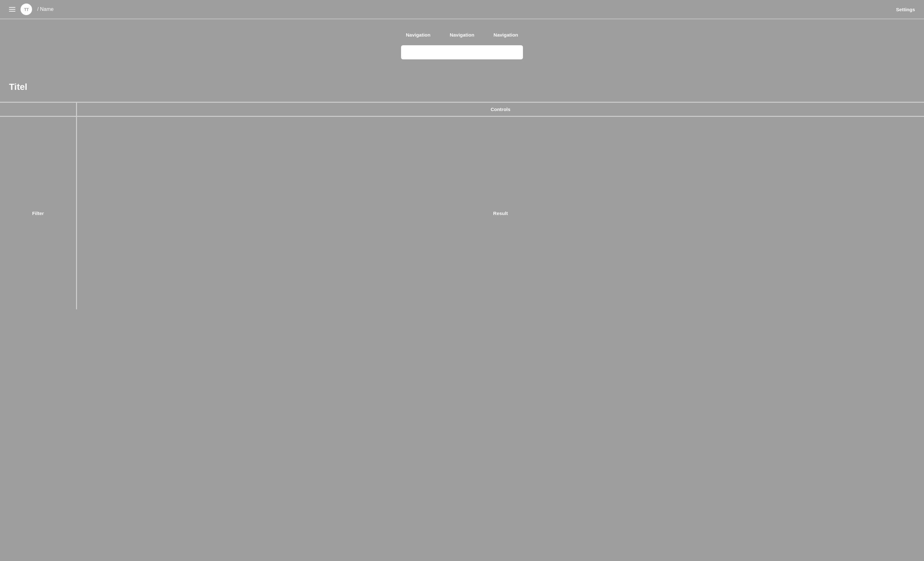 This screenshot has width=924, height=561. Describe the element at coordinates (500, 213) in the screenshot. I see `result-label: Result` at that location.